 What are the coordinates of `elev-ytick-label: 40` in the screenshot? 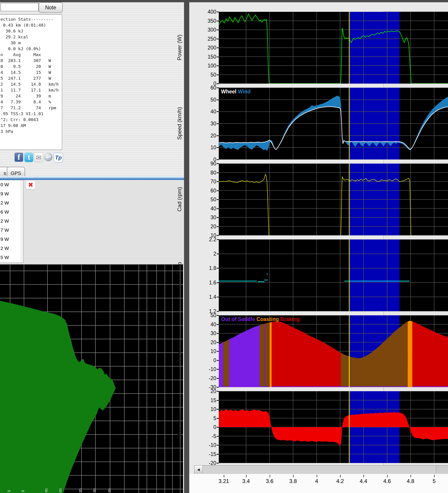 It's located at (204, 325).